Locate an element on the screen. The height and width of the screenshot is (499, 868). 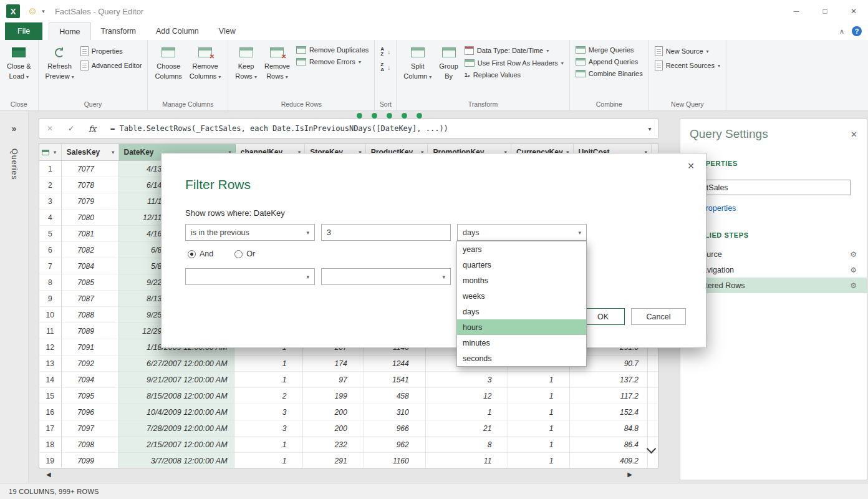
help-icon: ? is located at coordinates (857, 31).